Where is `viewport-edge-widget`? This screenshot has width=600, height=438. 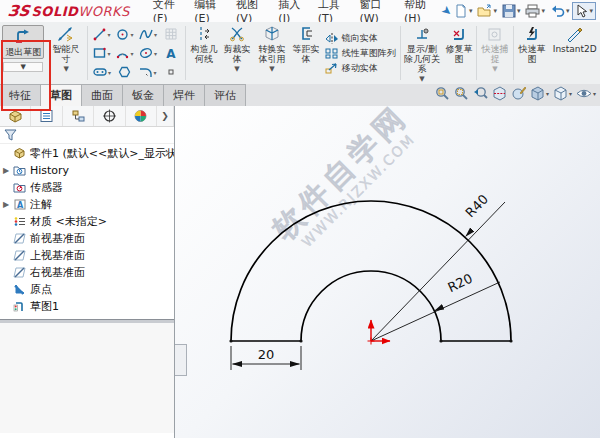 viewport-edge-widget is located at coordinates (181, 360).